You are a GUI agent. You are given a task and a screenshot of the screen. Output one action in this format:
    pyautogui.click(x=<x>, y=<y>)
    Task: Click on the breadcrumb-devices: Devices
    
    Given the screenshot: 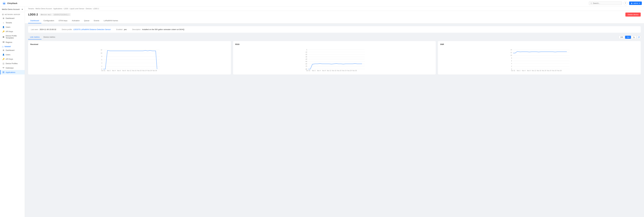 What is the action you would take?
    pyautogui.click(x=89, y=9)
    